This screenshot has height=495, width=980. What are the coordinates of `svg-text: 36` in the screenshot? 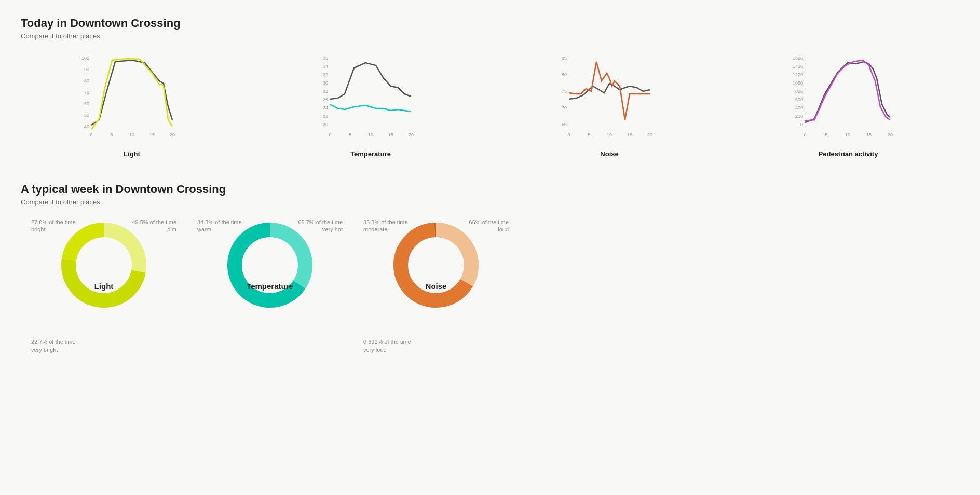 It's located at (325, 58).